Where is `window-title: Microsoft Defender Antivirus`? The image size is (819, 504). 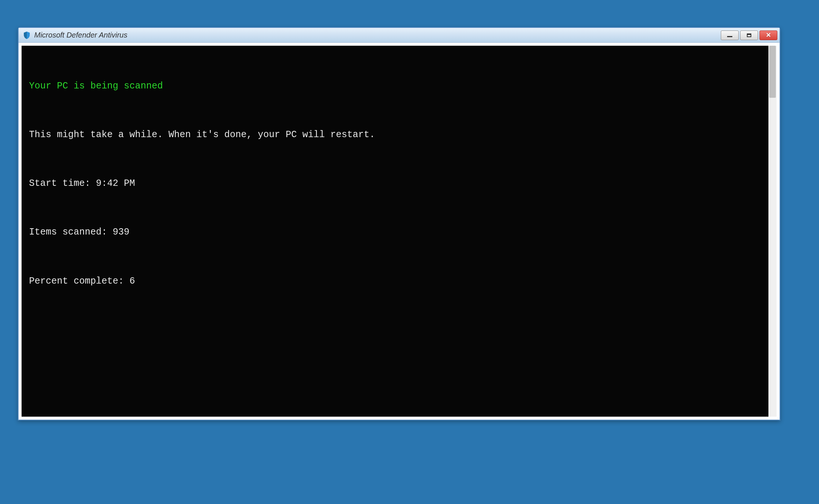
window-title: Microsoft Defender Antivirus is located at coordinates (378, 35).